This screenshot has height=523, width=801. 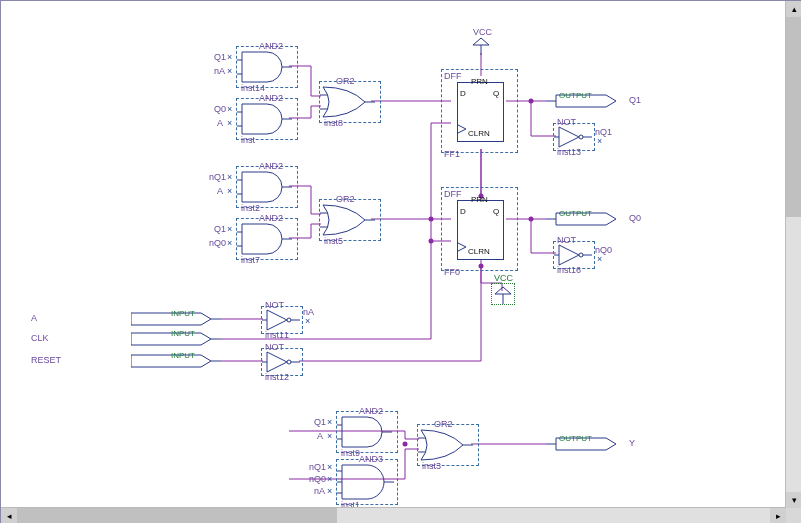 What do you see at coordinates (394, 515) in the screenshot?
I see `horizontal-scrollbar: ◂ ▸` at bounding box center [394, 515].